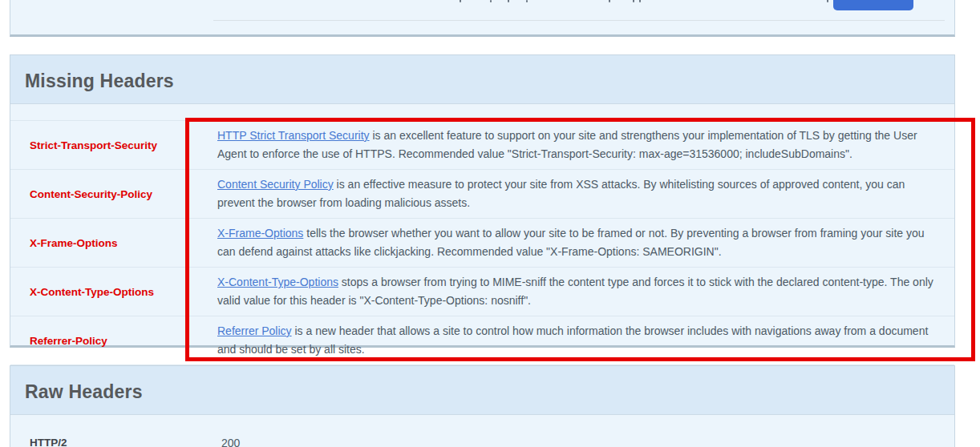 The width and height of the screenshot is (980, 447). Describe the element at coordinates (585, 292) in the screenshot. I see `header-description: X-Content-Type-Options stops a browser f…` at that location.